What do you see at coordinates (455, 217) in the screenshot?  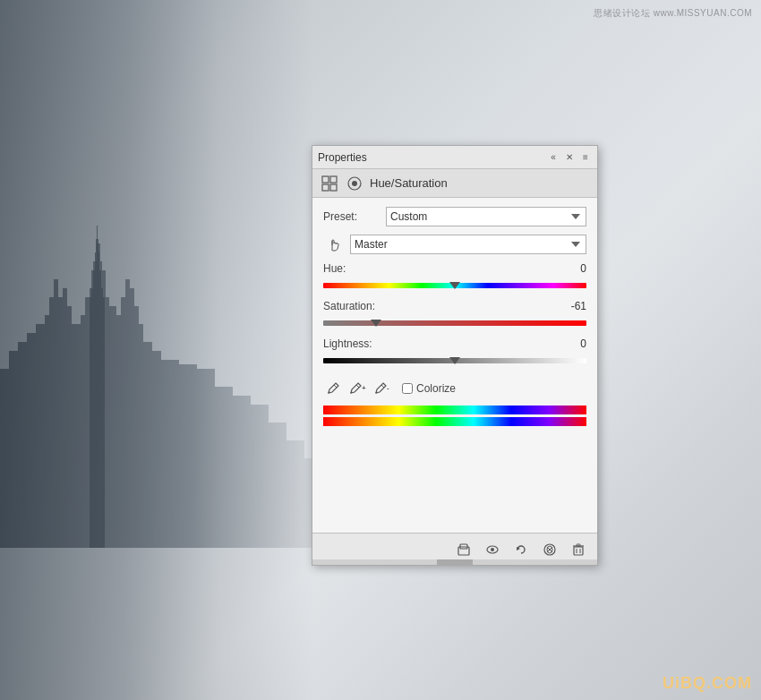 I see `preset-row: Preset: Custom Default Cyanotypes Increa…` at bounding box center [455, 217].